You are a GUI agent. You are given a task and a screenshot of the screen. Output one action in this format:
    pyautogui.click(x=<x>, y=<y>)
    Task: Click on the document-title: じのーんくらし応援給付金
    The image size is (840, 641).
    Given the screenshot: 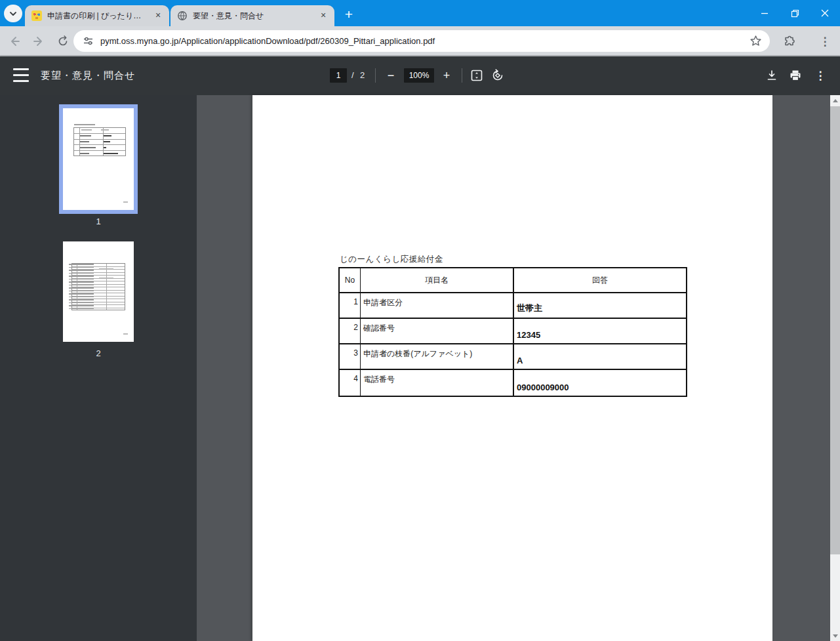 What is the action you would take?
    pyautogui.click(x=391, y=260)
    